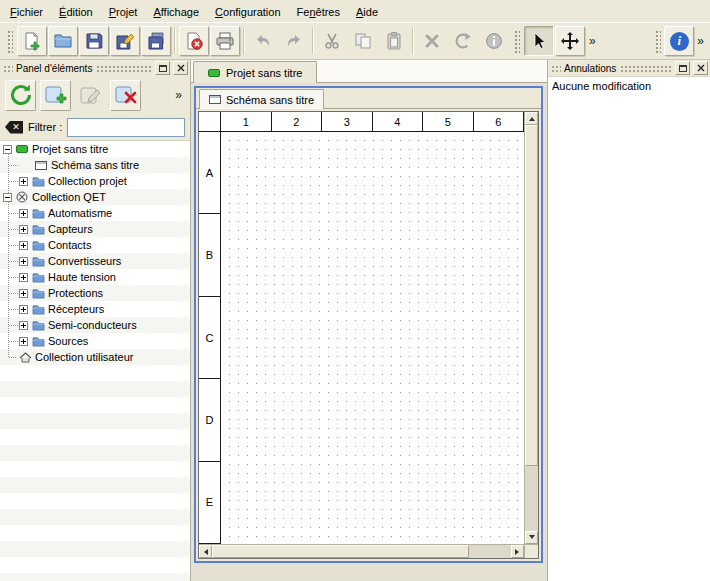 The image size is (710, 581). What do you see at coordinates (532, 296) in the screenshot?
I see `vertical-scroll-thumb` at bounding box center [532, 296].